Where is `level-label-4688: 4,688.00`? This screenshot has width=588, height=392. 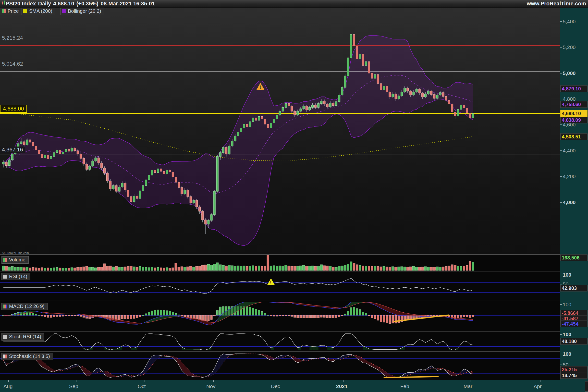
level-label-4688: 4,688.00 is located at coordinates (14, 109).